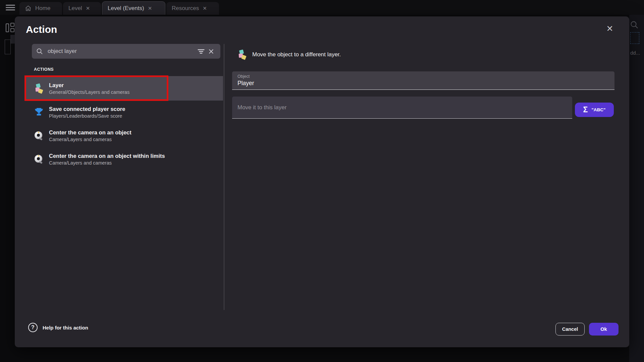 This screenshot has height=362, width=644. I want to click on action-description: Move the object to a different layer., so click(297, 55).